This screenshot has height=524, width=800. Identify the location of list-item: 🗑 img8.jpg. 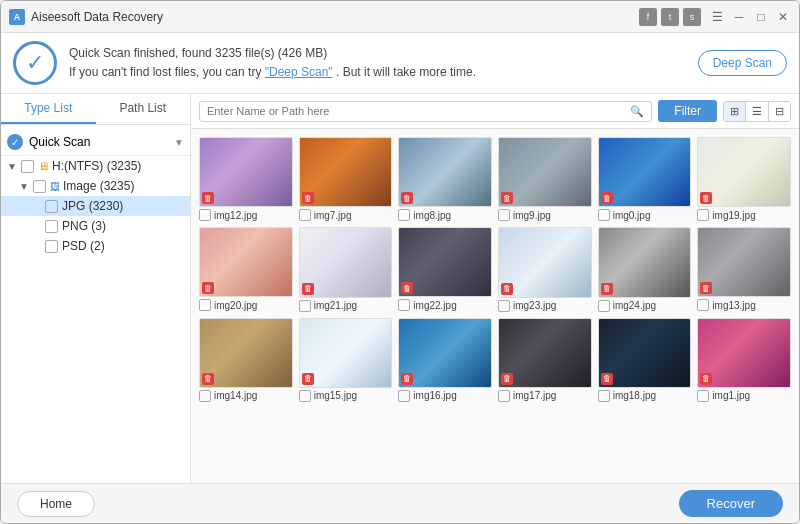
(445, 179).